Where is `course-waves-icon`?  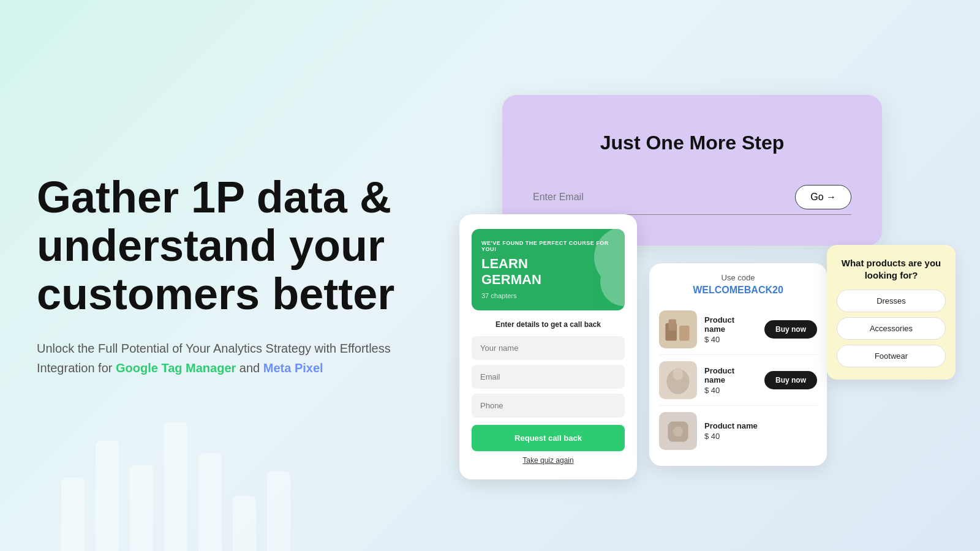 course-waves-icon is located at coordinates (600, 269).